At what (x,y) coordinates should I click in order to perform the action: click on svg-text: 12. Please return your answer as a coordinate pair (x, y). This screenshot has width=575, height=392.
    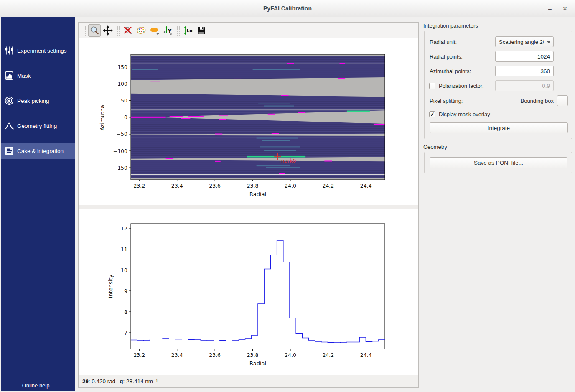
    Looking at the image, I should click on (124, 228).